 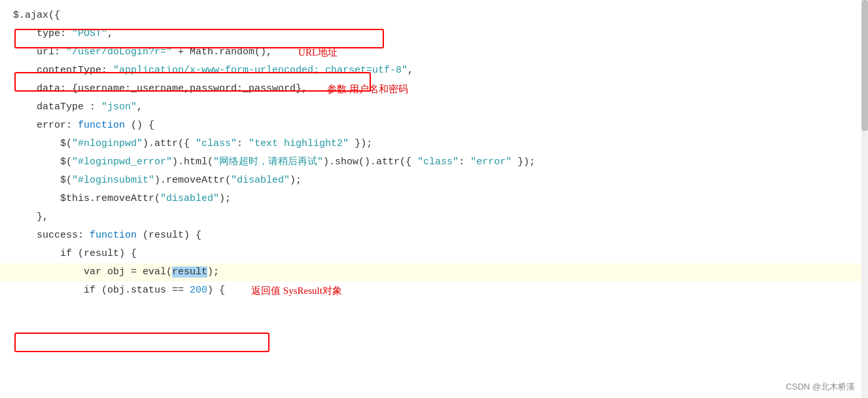 I want to click on code-line-3: url: "/user/doLogin?r=" + Math.random(),…, so click(x=434, y=52).